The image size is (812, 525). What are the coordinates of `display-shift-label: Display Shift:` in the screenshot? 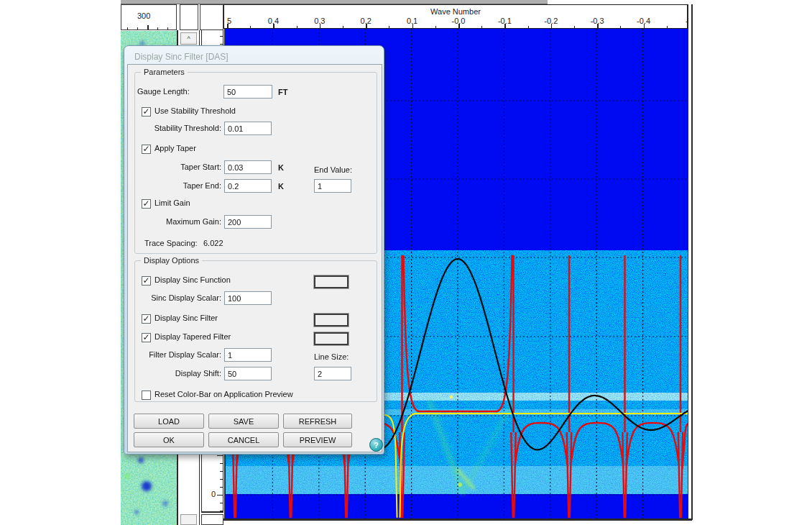 It's located at (180, 373).